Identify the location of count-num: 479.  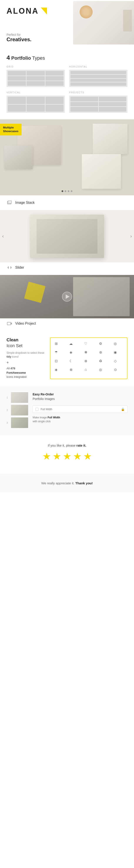
(13, 368).